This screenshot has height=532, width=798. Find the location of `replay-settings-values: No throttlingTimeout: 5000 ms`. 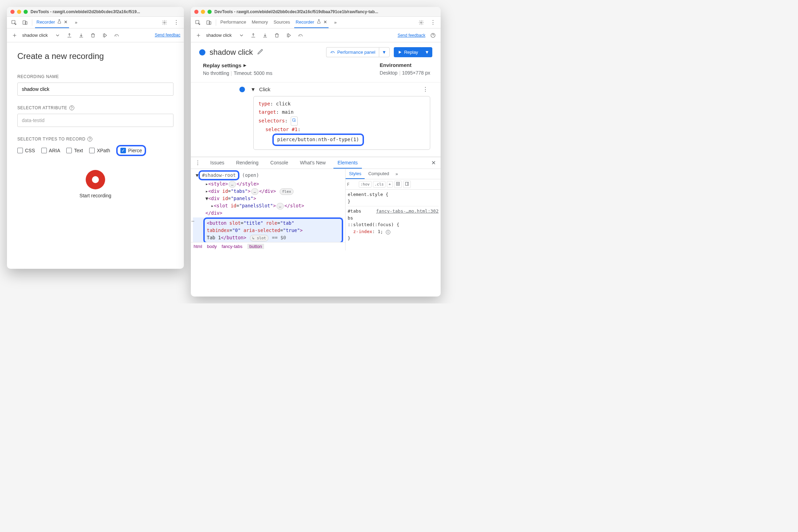

replay-settings-values: No throttlingTimeout: 5000 ms is located at coordinates (238, 73).